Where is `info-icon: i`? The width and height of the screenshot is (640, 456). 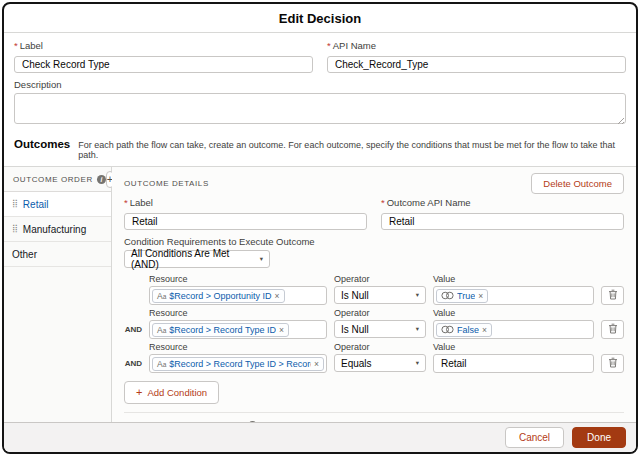 info-icon: i is located at coordinates (102, 180).